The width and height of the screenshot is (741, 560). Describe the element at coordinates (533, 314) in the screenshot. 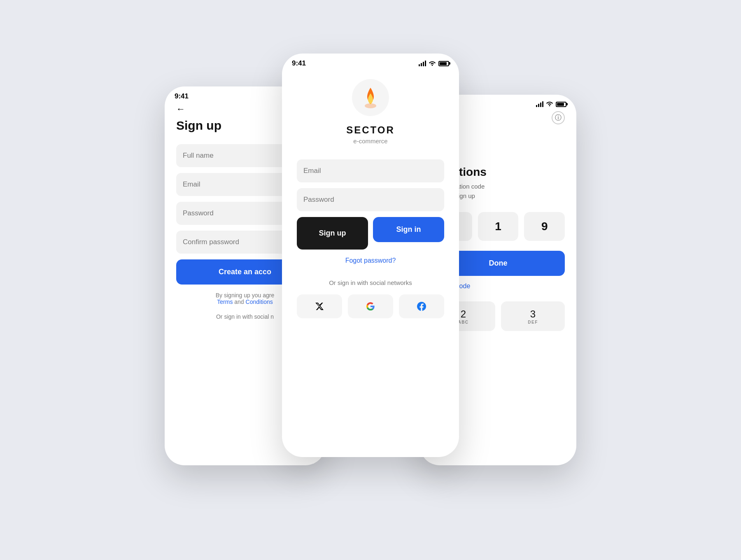

I see `keypad-num-3: 3` at that location.